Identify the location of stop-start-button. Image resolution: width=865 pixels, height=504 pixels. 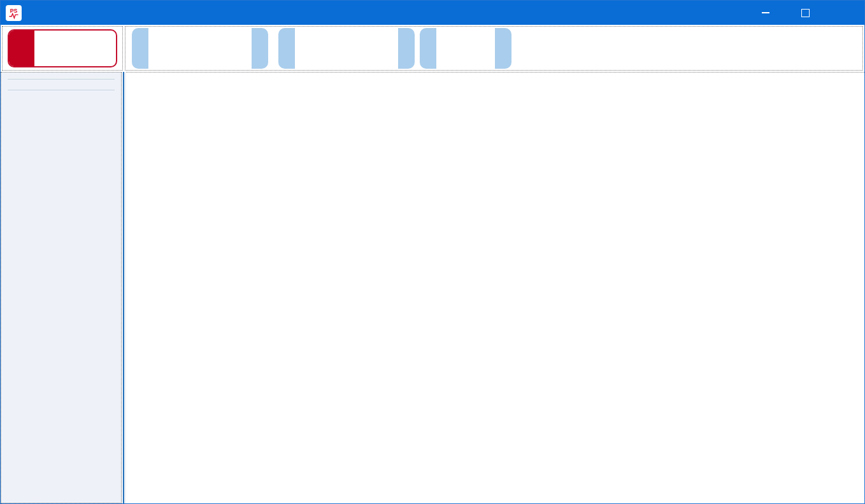
(62, 48).